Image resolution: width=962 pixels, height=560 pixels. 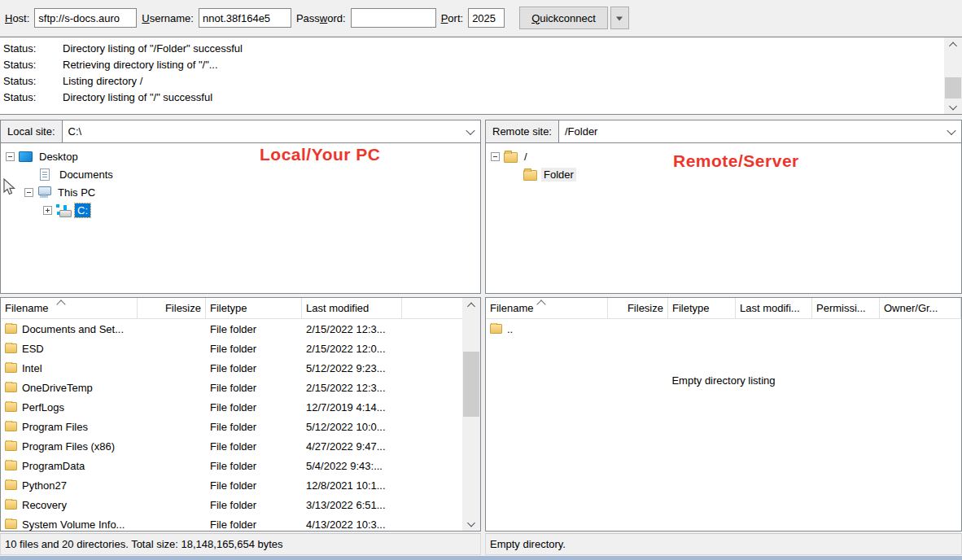 I want to click on log-message: Directory listing of "/Folder" successfu…, so click(x=153, y=49).